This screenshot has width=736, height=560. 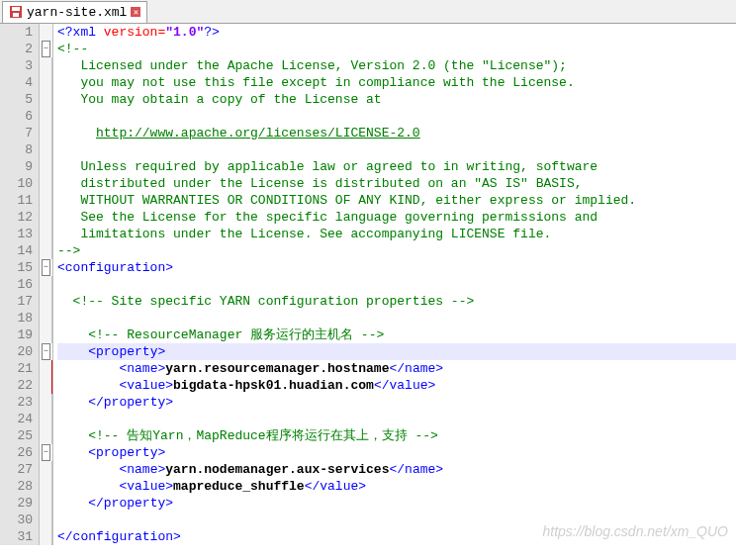 I want to click on line-number: 13, so click(x=16, y=233).